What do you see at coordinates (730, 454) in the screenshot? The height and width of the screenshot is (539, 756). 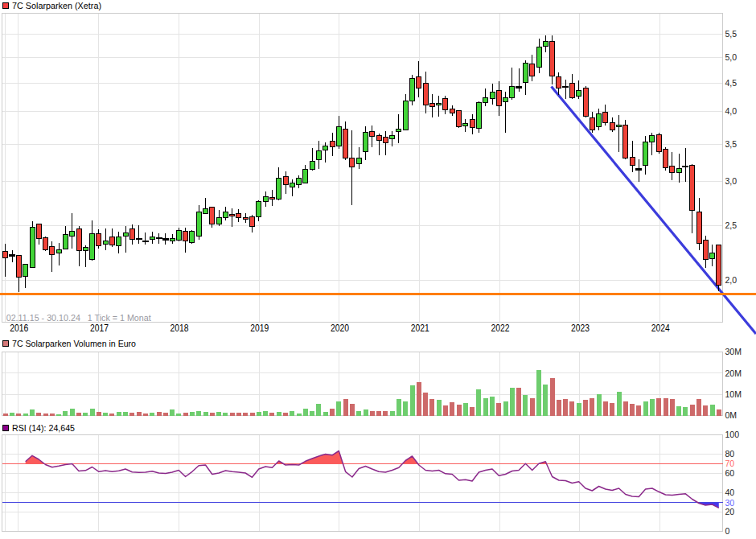 I see `svg-text: 80` at bounding box center [730, 454].